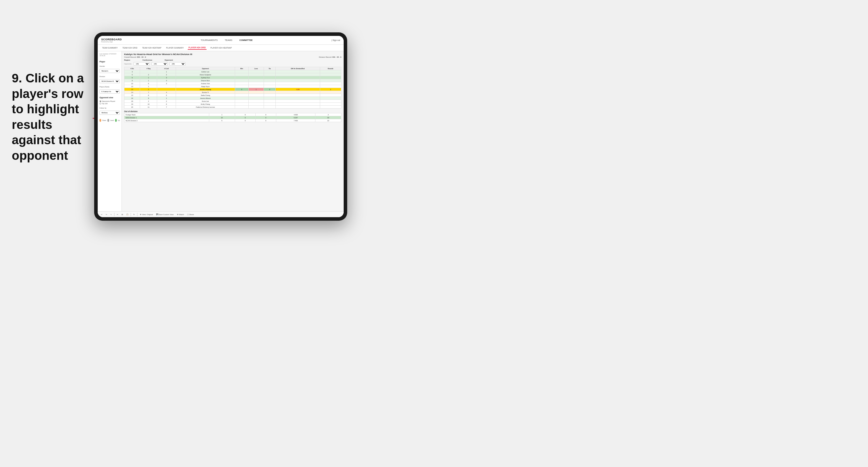 The height and width of the screenshot is (467, 868). I want to click on region-filter-select: (All), so click(160, 64).